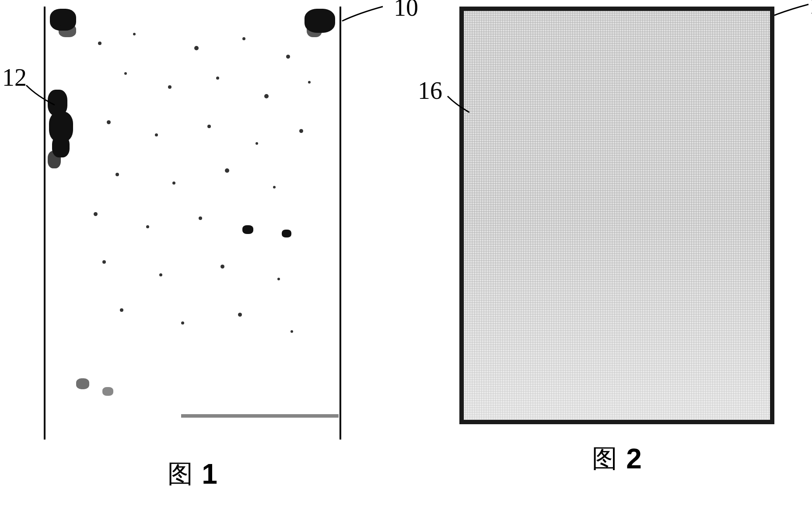  What do you see at coordinates (406, 10) in the screenshot?
I see `callout-label-10: 10` at bounding box center [406, 10].